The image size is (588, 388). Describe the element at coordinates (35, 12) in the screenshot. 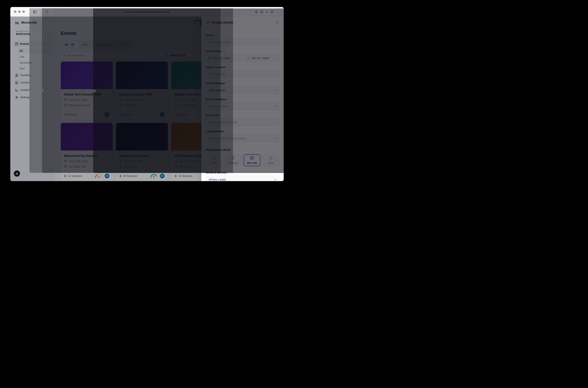

I see `sidebar-toggle-button` at that location.